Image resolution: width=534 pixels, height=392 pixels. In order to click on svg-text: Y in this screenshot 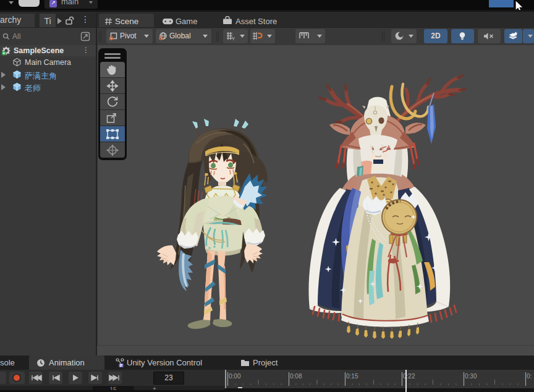, I will do `click(234, 38)`.